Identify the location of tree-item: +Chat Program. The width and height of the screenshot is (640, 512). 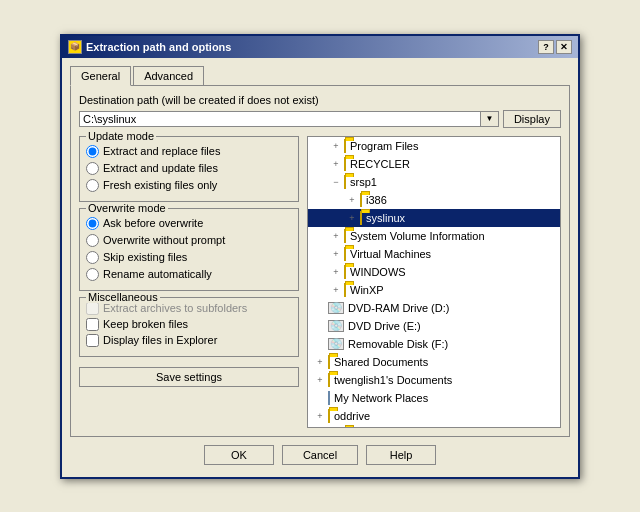
(434, 426).